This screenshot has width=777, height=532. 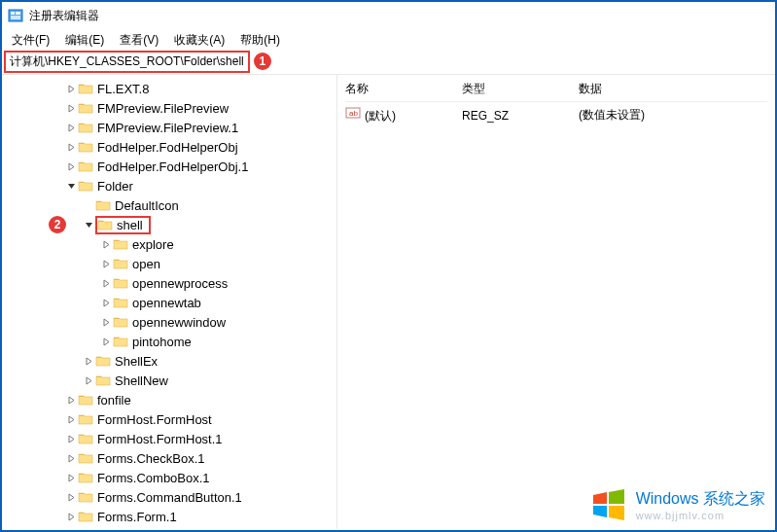 I want to click on header-name: 名称, so click(x=404, y=89).